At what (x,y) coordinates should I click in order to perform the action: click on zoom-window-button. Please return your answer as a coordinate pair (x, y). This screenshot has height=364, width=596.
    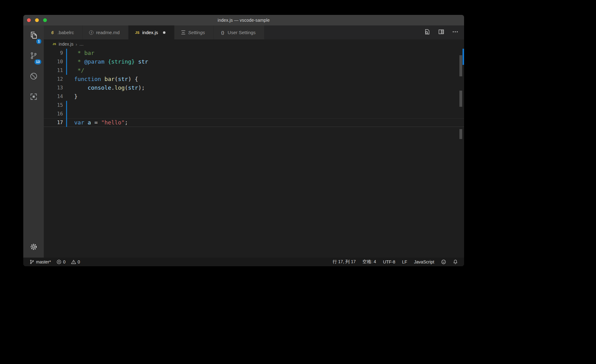
    Looking at the image, I should click on (45, 20).